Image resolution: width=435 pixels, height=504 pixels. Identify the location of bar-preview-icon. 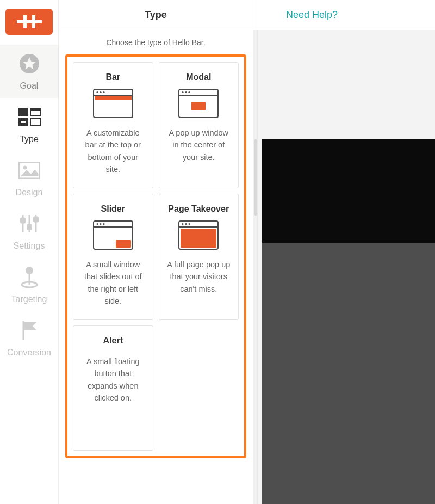
(113, 103).